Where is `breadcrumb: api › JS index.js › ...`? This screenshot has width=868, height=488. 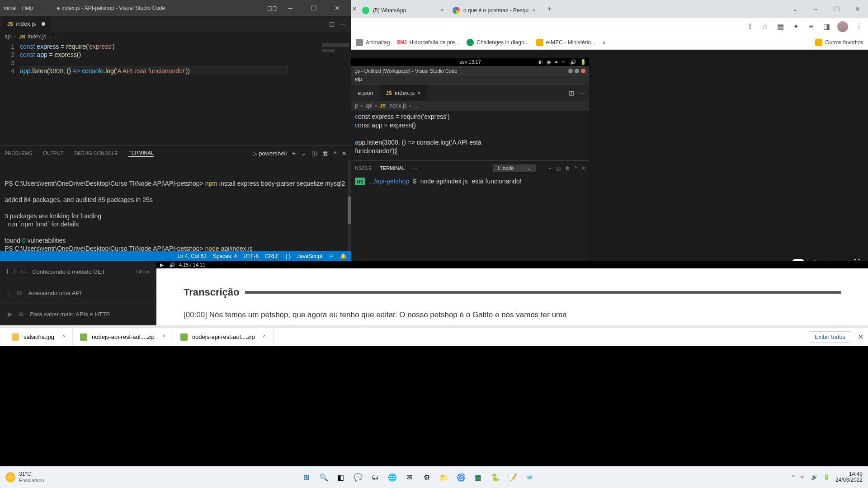
breadcrumb: api › JS index.js › ... is located at coordinates (175, 37).